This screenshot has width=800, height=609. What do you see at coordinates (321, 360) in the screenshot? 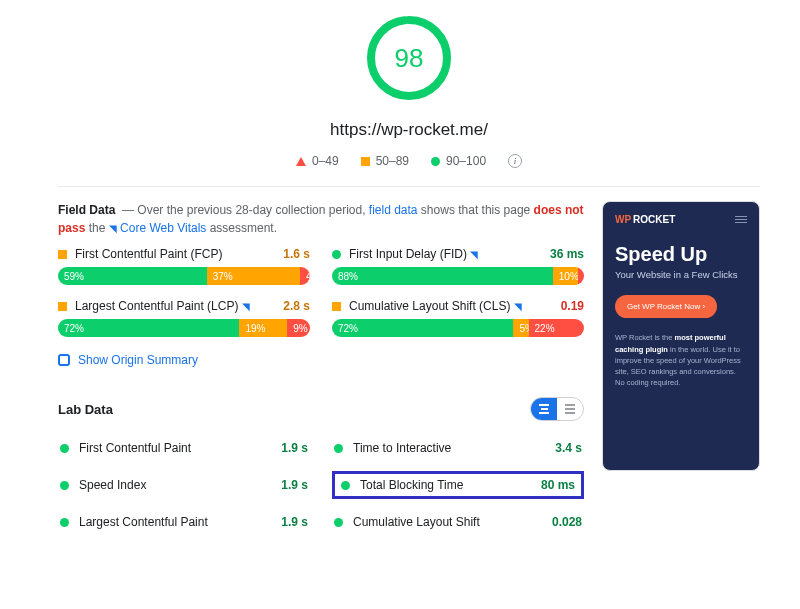
I see `show-origin-summary-button: Show Origin Summary` at bounding box center [321, 360].